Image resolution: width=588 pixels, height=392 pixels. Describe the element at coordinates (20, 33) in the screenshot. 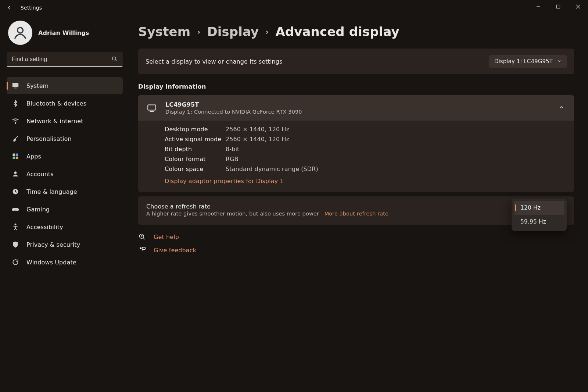

I see `avatar` at that location.